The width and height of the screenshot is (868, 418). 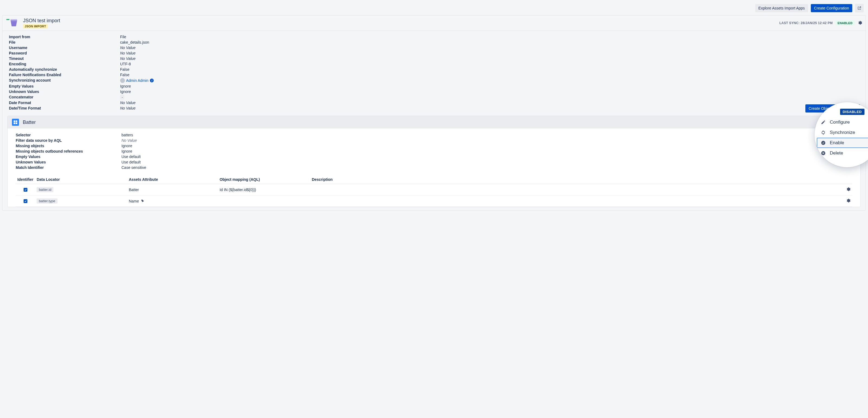 I want to click on col-identifier: Identifier, so click(x=26, y=180).